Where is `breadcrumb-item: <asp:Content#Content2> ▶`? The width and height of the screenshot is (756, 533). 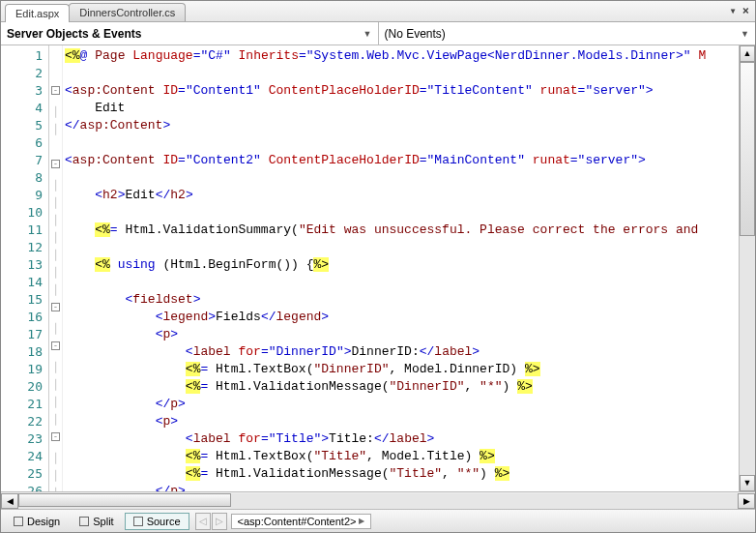 breadcrumb-item: <asp:Content#Content2> ▶ is located at coordinates (302, 521).